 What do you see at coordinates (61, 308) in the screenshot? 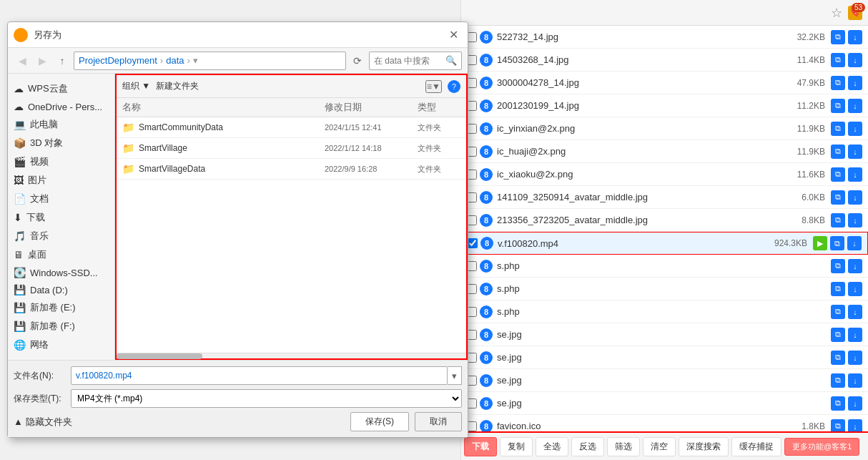
I see `sidebar-item-12: 💾新加卷 (E:)` at bounding box center [61, 308].